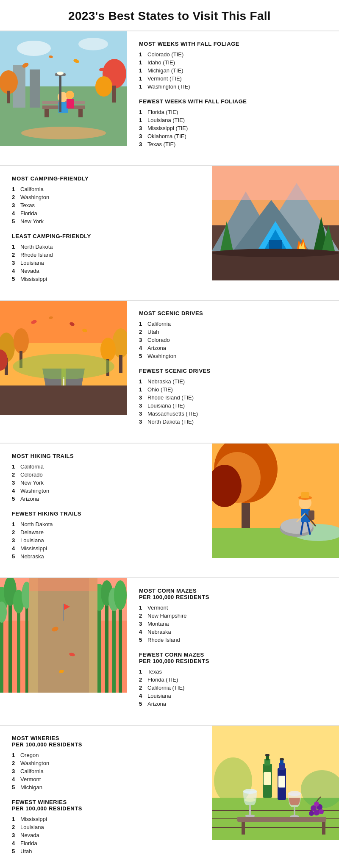 The width and height of the screenshot is (339, 868). I want to click on most-camping-title: MOST CAMPING-FRIENDLY, so click(106, 179).